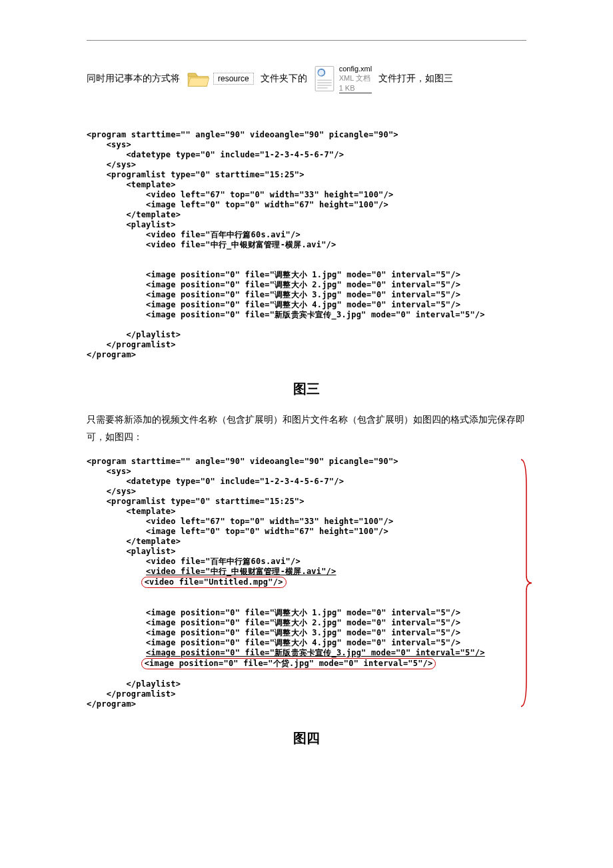 The image size is (613, 868). Describe the element at coordinates (233, 79) in the screenshot. I see `folder-label: resource` at that location.